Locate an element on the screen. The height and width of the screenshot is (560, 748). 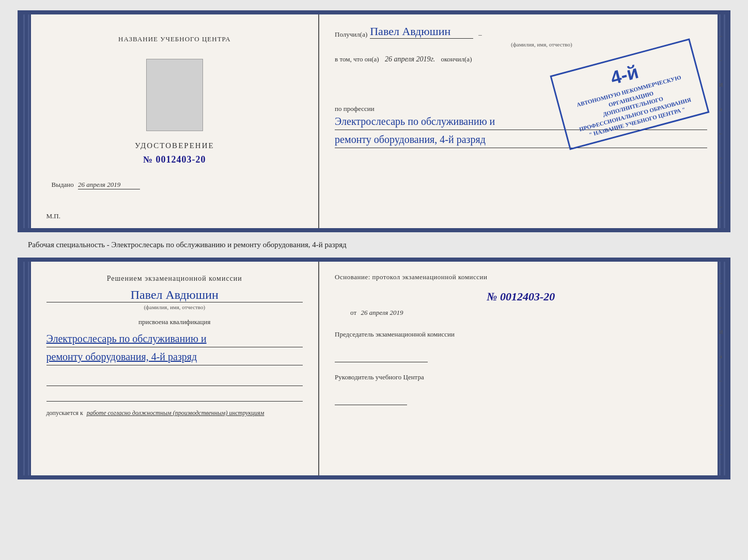
date-label: в том, что он(а) is located at coordinates (357, 59).